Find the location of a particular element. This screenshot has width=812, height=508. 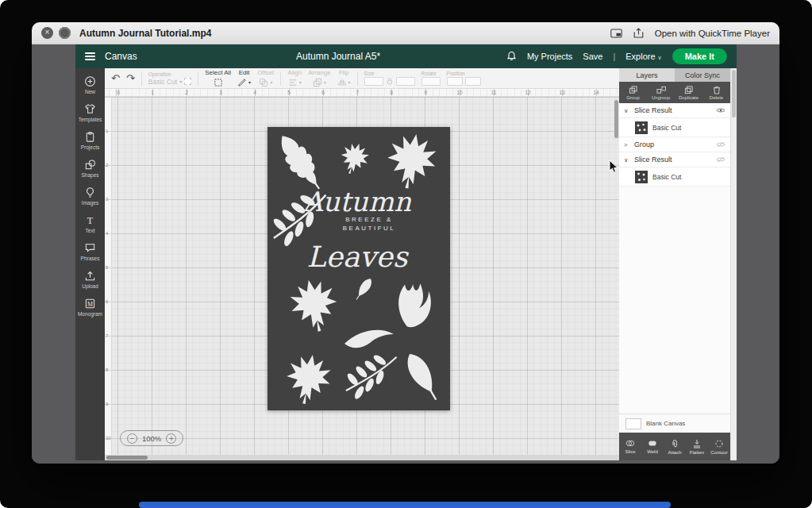

redo-button: ↷ is located at coordinates (130, 78).